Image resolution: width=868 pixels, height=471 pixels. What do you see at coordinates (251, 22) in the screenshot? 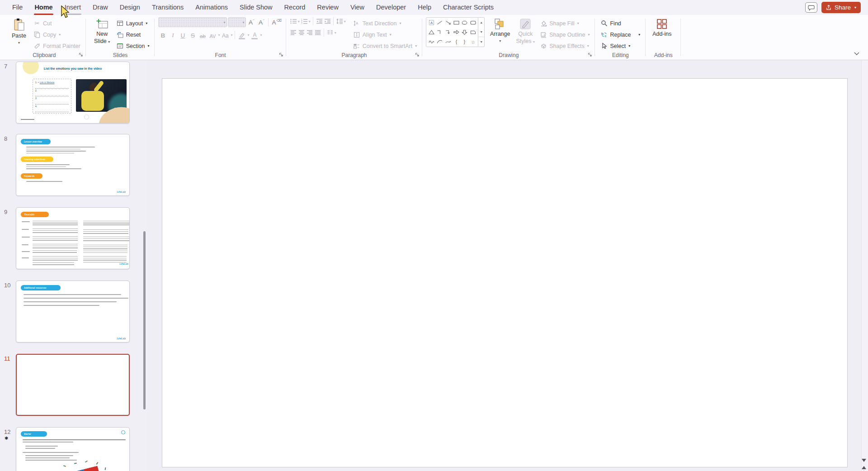
I see `increase-font-size-button: Aˆ` at bounding box center [251, 22].